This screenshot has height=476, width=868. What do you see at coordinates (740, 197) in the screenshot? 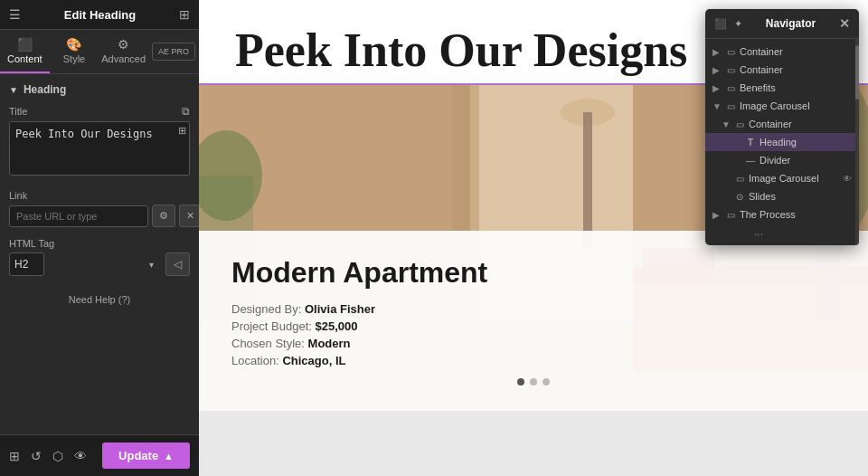
I see `nav-slides-icon: ⊙` at bounding box center [740, 197].